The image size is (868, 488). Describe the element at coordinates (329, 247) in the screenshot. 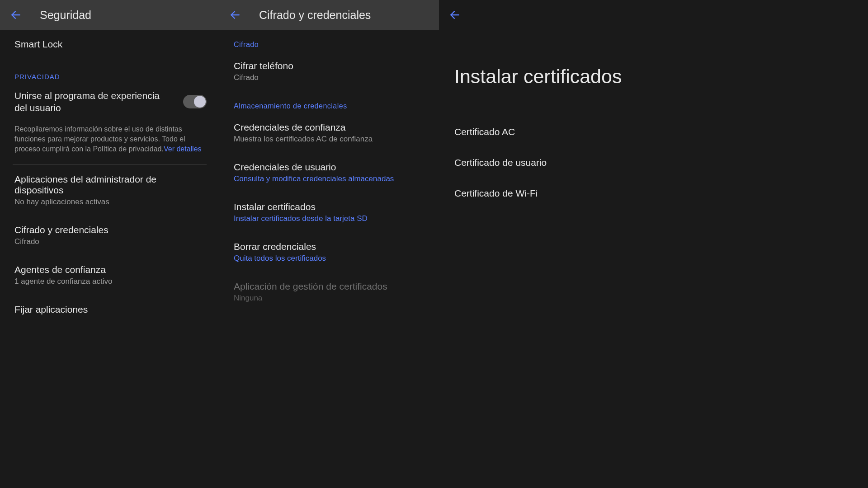

I see `clear-credentials-title: Borrar credenciales` at that location.